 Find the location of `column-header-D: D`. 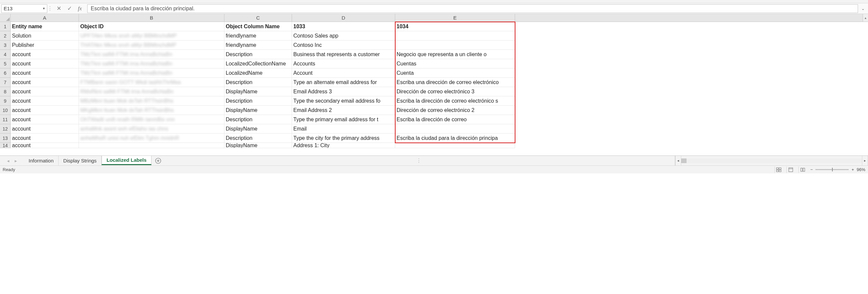

column-header-D: D is located at coordinates (344, 17).